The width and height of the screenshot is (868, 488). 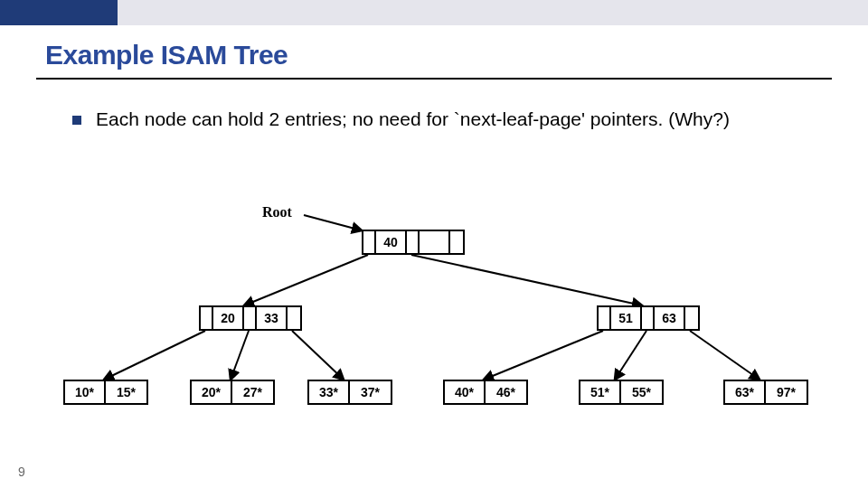 What do you see at coordinates (443, 119) in the screenshot?
I see `bullet-item: Each node can hold 2 entries; no need fo…` at bounding box center [443, 119].